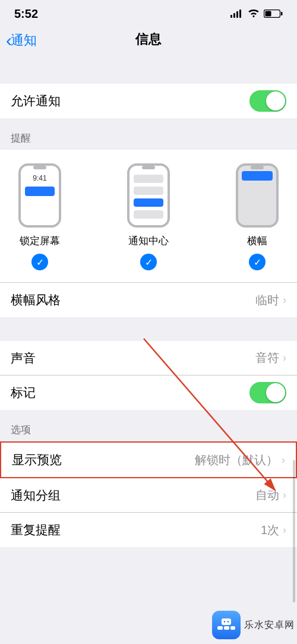 Image resolution: width=297 pixels, height=644 pixels. I want to click on banner-style-value: 临时 ›, so click(271, 301).